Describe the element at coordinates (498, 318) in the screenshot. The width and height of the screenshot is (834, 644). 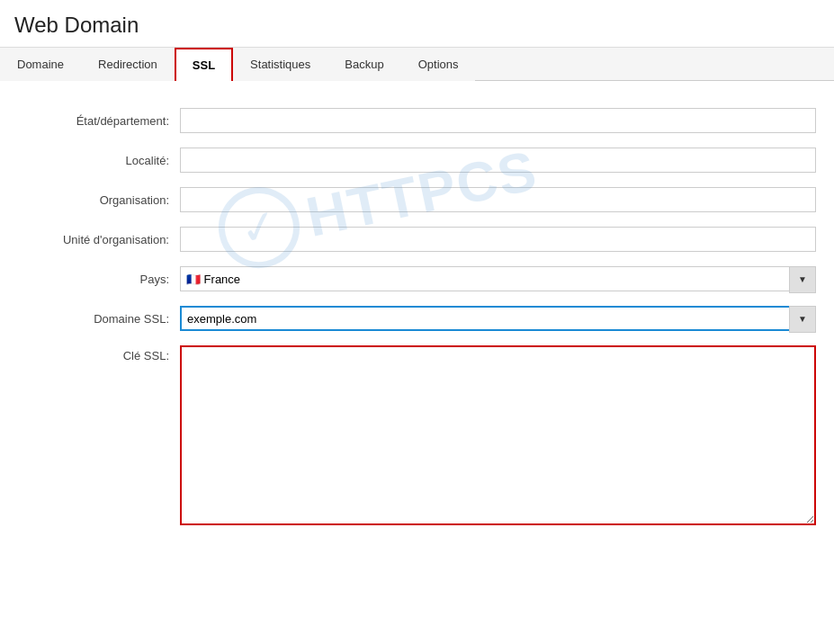
I see `domaine-ssl-select: exemple.com` at that location.